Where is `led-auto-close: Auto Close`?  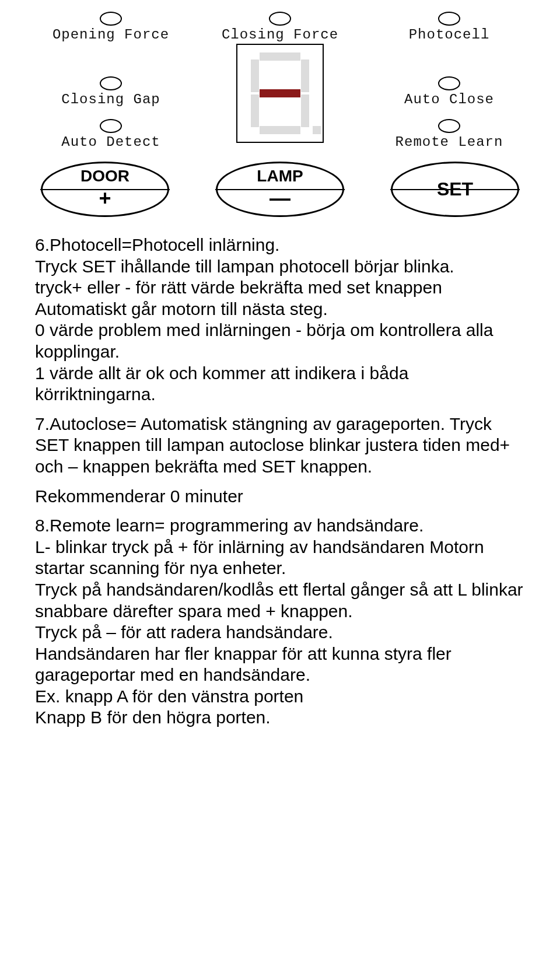 led-auto-close: Auto Close is located at coordinates (449, 92).